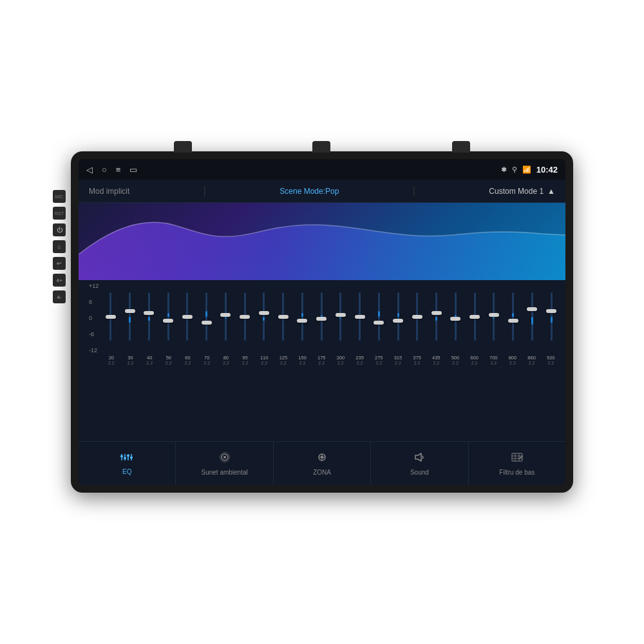 Image resolution: width=644 pixels, height=644 pixels. Describe the element at coordinates (517, 459) in the screenshot. I see `filtru-icon` at that location.